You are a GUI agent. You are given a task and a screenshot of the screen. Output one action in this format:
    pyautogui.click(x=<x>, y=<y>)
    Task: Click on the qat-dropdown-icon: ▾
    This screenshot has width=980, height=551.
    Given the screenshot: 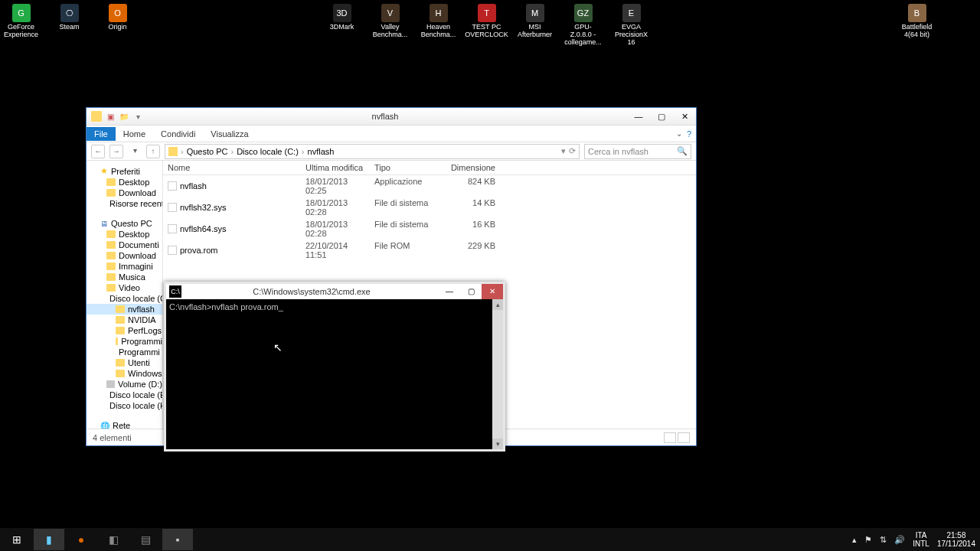 What is the action you would take?
    pyautogui.click(x=138, y=116)
    